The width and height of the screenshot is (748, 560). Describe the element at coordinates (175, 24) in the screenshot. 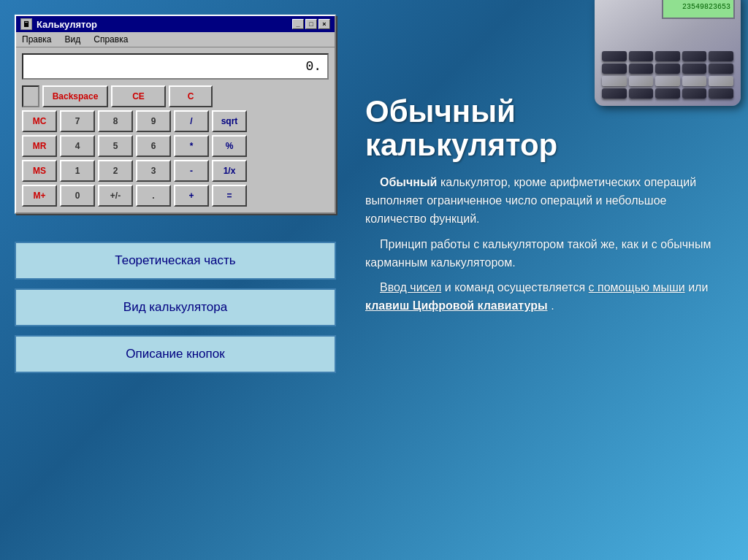

I see `titlebar: 🖩 Калькулятор _ □ ×` at that location.